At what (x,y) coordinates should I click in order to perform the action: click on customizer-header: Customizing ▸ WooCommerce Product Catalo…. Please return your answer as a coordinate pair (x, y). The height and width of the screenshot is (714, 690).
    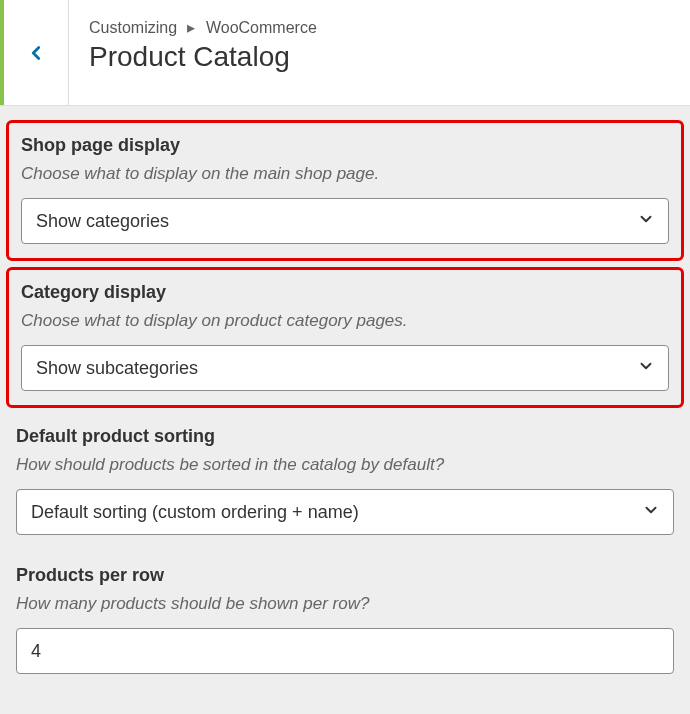
    Looking at the image, I should click on (345, 53).